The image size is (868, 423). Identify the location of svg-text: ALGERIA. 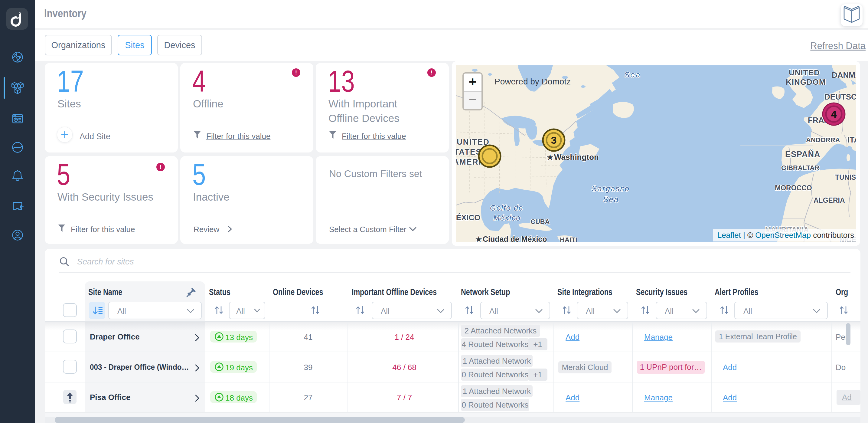
(829, 200).